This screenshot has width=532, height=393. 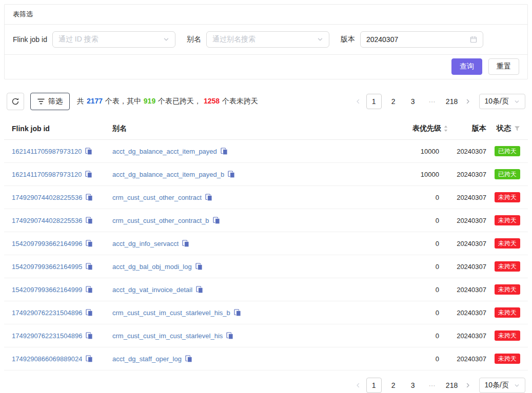 I want to click on row-alias-link: acct_dg_info_servacct, so click(x=146, y=244).